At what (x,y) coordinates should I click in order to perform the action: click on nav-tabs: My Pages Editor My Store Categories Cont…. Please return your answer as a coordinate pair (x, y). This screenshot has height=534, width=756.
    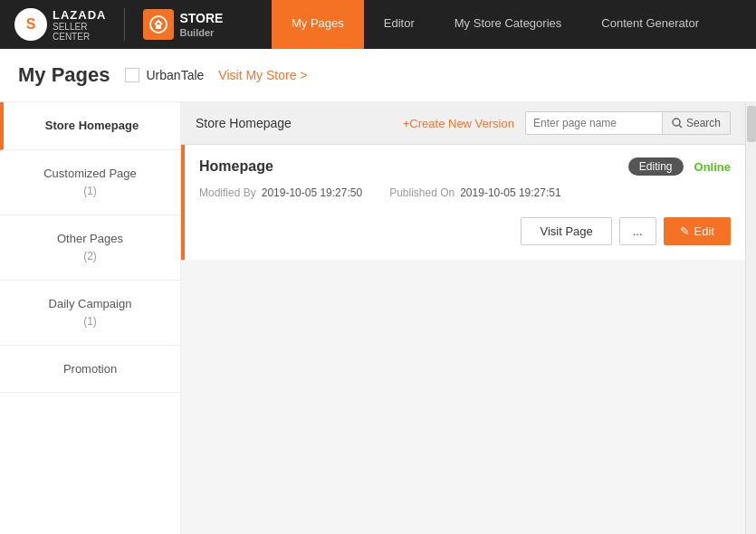
    Looking at the image, I should click on (495, 24).